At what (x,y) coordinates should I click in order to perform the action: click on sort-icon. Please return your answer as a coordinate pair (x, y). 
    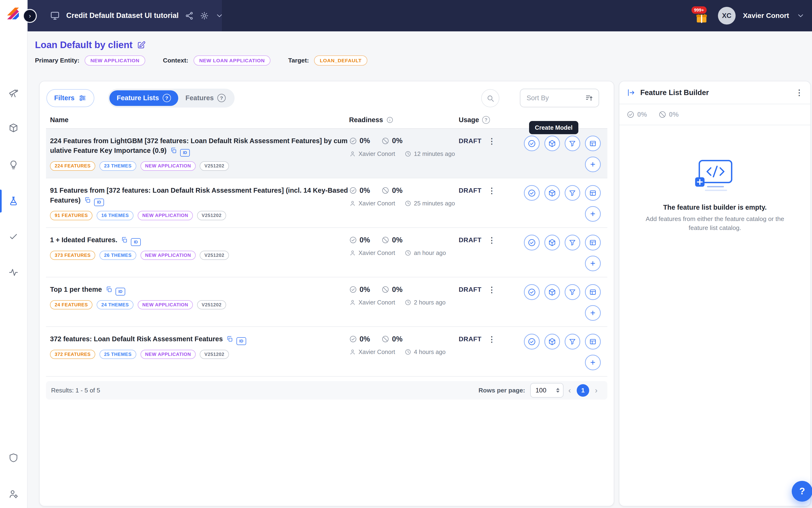
    Looking at the image, I should click on (592, 98).